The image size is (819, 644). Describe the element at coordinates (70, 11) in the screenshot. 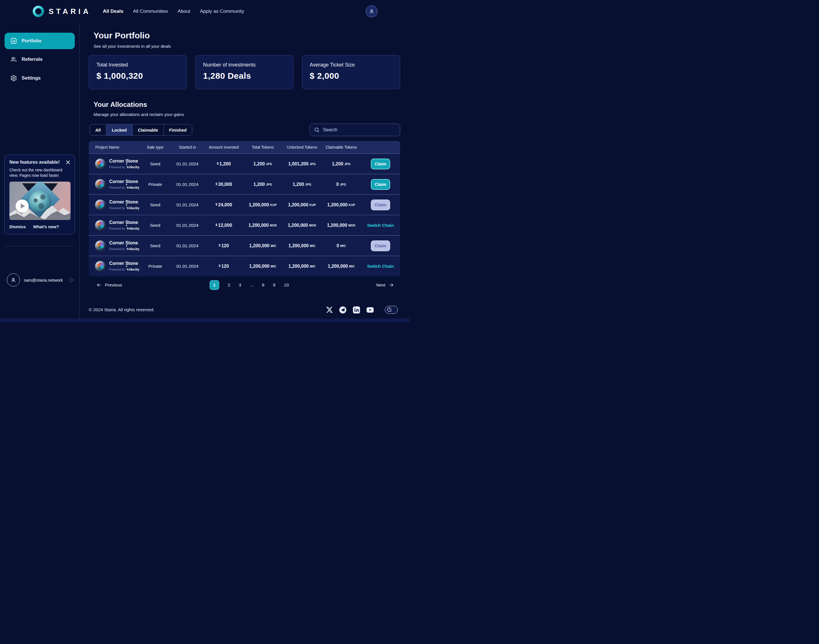

I see `brand-name: STARIA` at that location.